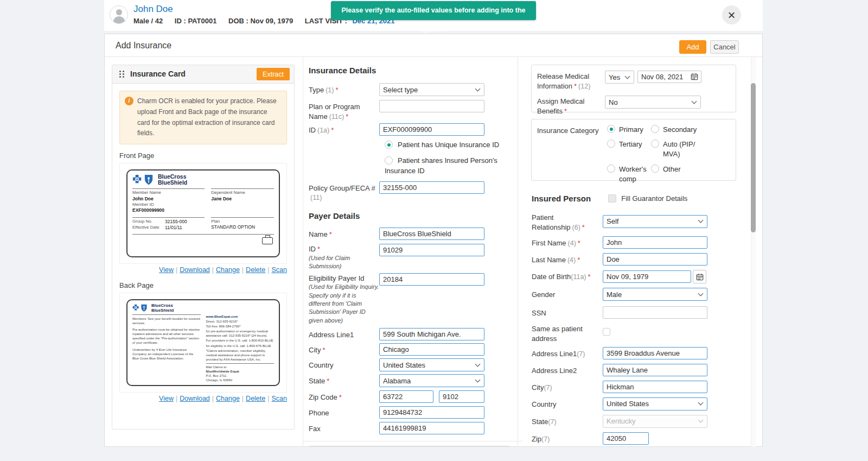 The width and height of the screenshot is (868, 461). Describe the element at coordinates (611, 129) in the screenshot. I see `primary-radio` at that location.